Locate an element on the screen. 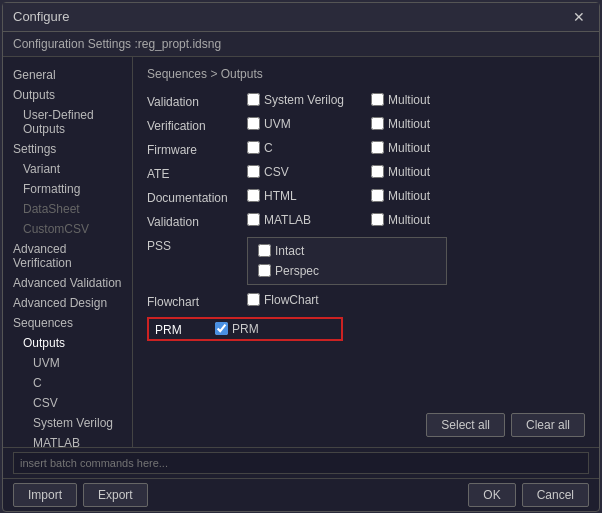  sidebar-item-formatting: Formatting is located at coordinates (68, 189).